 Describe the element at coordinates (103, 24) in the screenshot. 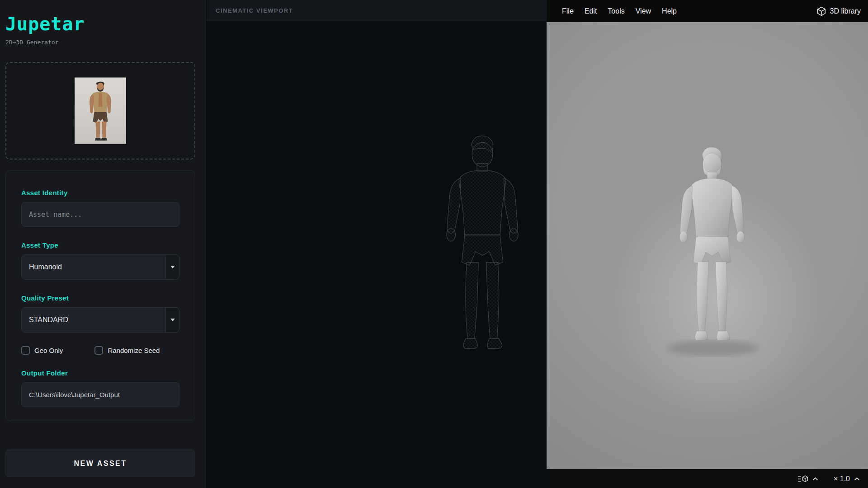

I see `app-title: Jupetar` at that location.